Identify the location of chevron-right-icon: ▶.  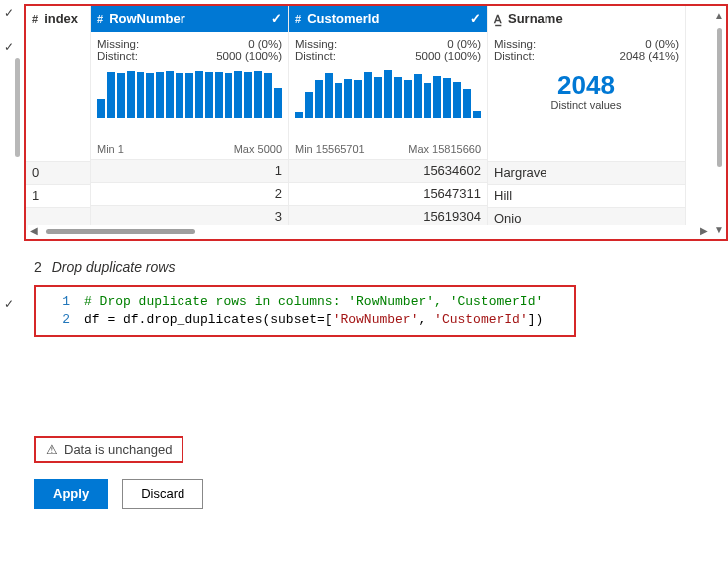
(704, 231).